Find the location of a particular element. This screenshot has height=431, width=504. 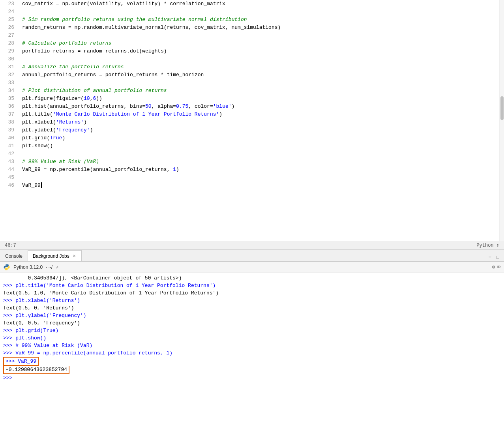

line-number: 44 is located at coordinates (7, 170).